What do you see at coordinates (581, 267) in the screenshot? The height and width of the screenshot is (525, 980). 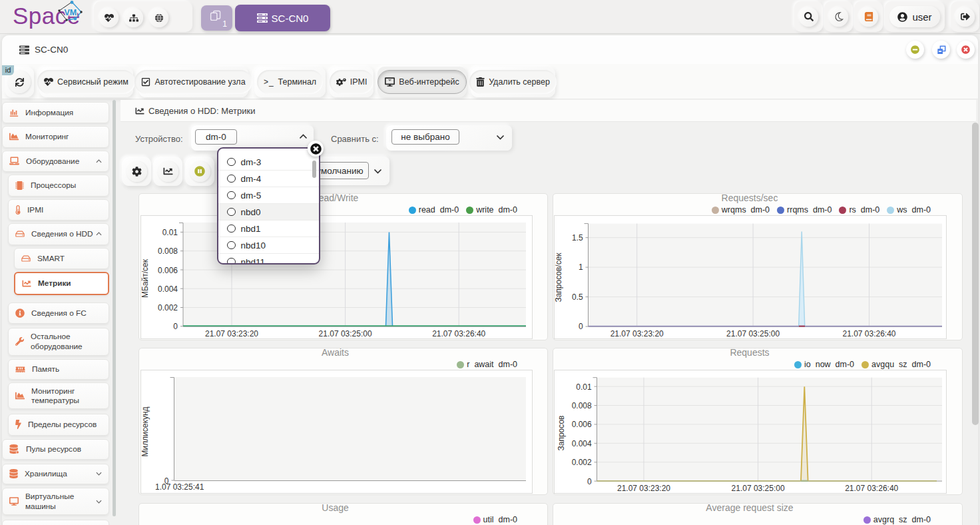 I see `svg-text: 1` at bounding box center [581, 267].